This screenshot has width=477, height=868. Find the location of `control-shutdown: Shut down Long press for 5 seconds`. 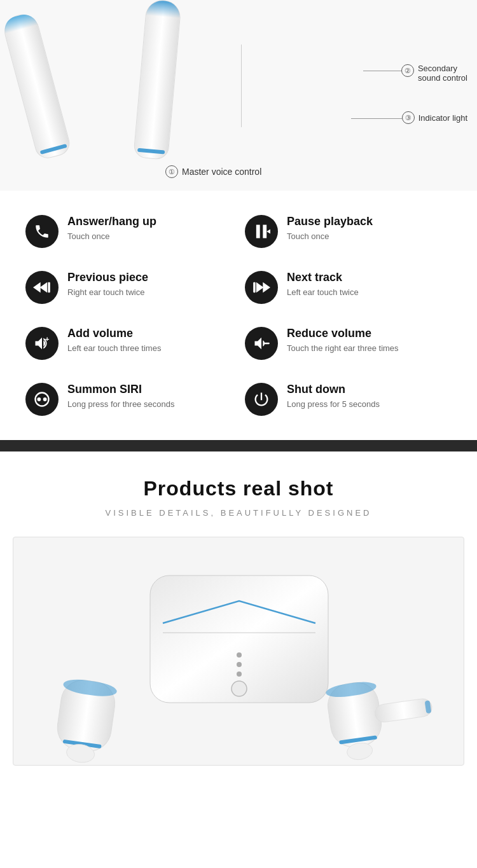

control-shutdown: Shut down Long press for 5 seconds is located at coordinates (349, 399).